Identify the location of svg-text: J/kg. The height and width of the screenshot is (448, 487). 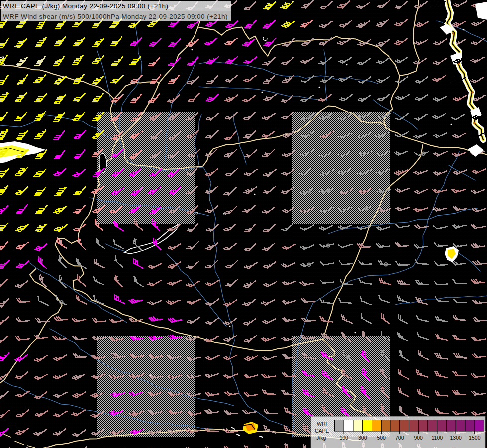
(321, 438).